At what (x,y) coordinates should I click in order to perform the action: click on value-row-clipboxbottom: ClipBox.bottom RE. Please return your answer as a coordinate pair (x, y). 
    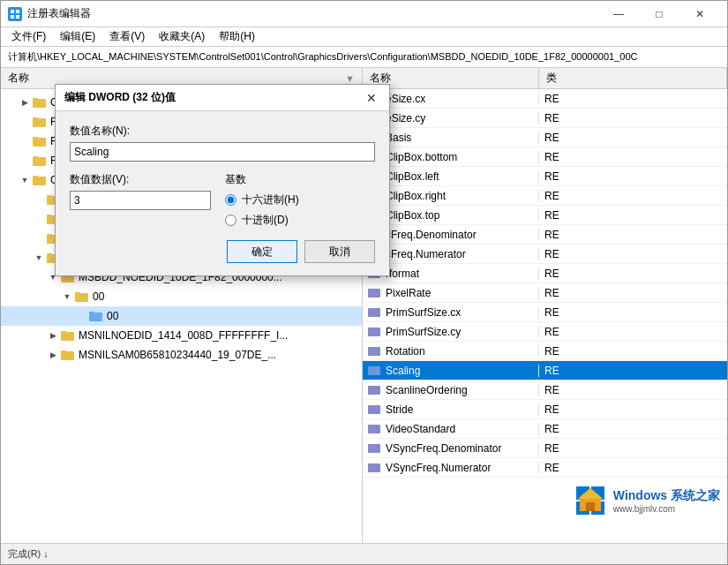
    Looking at the image, I should click on (545, 157).